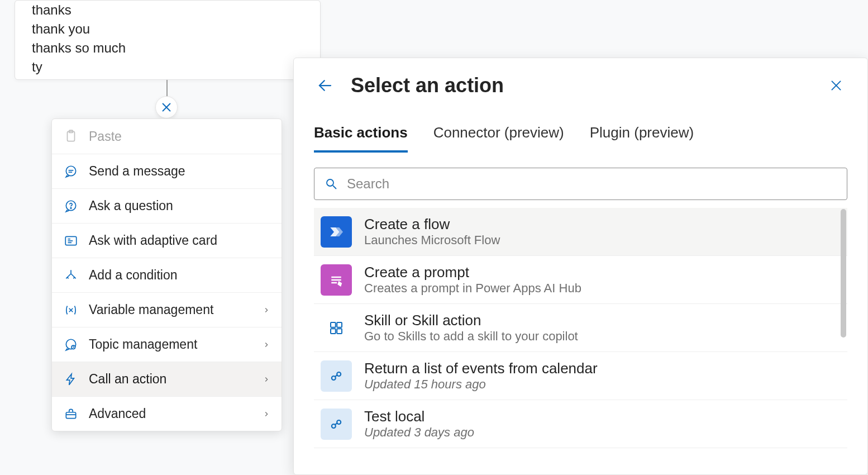 The width and height of the screenshot is (868, 475). What do you see at coordinates (642, 139) in the screenshot?
I see `tab-plugin: Plugin (preview)` at bounding box center [642, 139].